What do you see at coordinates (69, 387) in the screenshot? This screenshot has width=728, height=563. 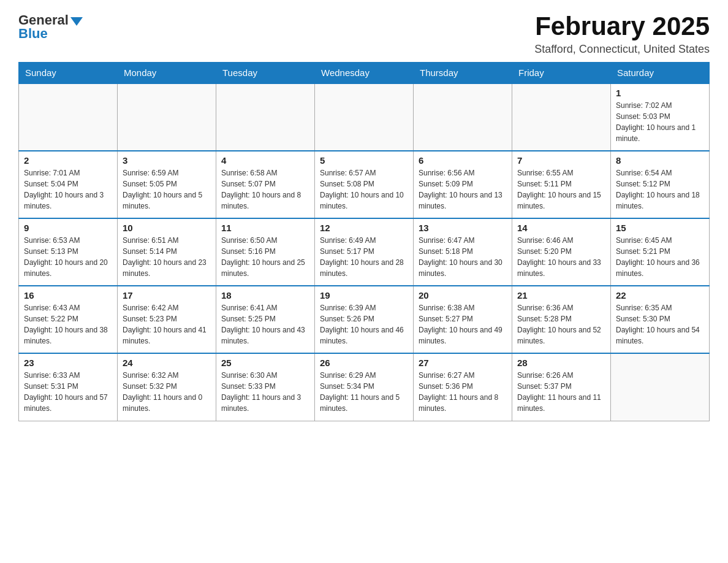 I see `calendar-cell: 23Sunrise: 6:33 AMSunset: 5:31 PMDayligh…` at bounding box center [69, 387].